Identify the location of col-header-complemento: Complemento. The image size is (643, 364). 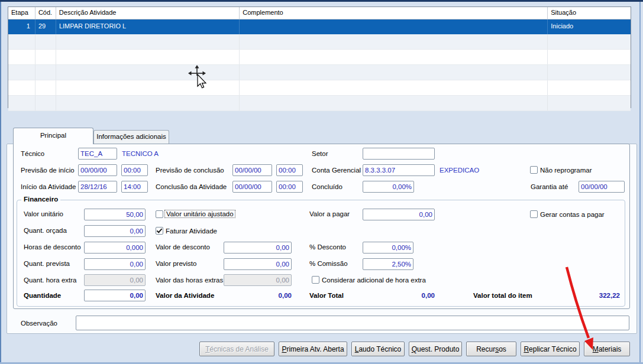
(394, 13).